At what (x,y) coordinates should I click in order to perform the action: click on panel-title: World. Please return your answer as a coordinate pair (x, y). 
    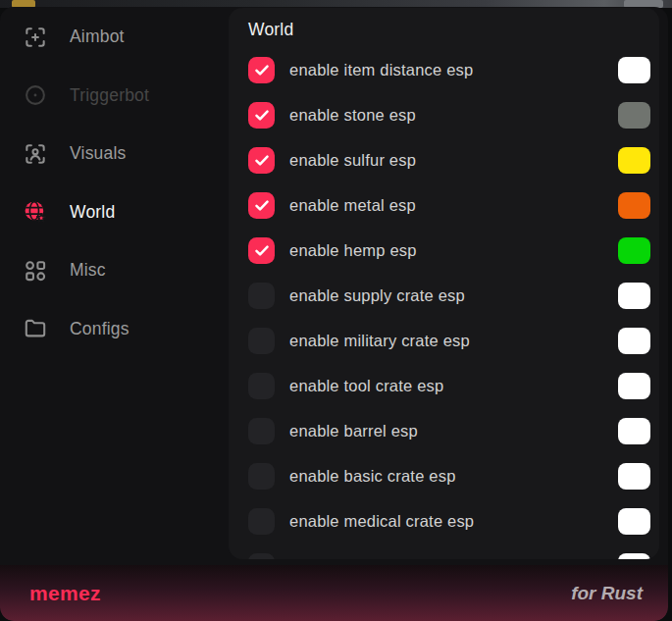
    Looking at the image, I should click on (449, 29).